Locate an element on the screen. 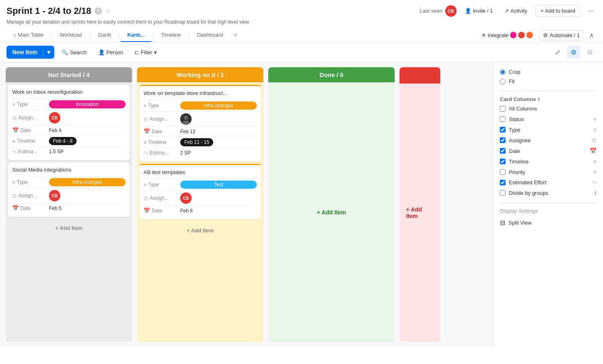  timeline-checkbox is located at coordinates (503, 161).